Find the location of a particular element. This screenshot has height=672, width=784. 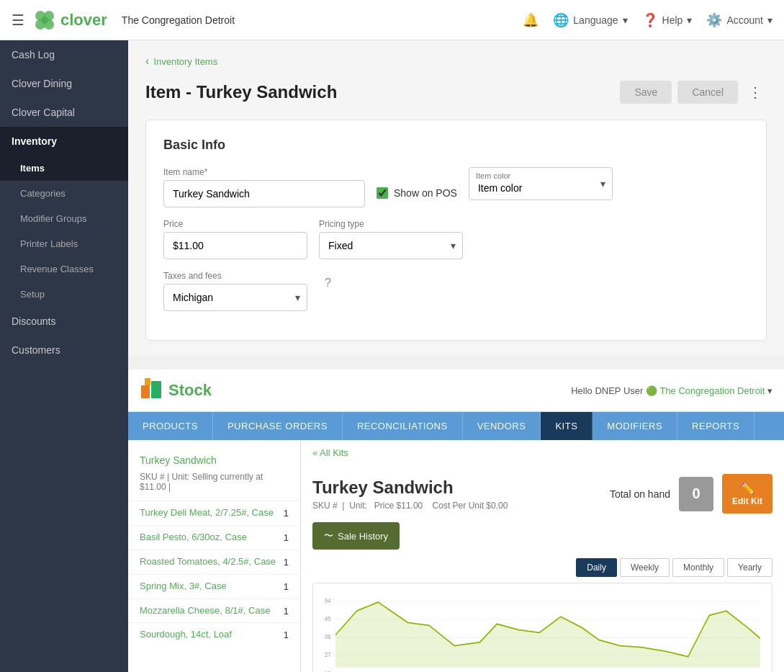

hamburger-menu: ☰ is located at coordinates (18, 20).